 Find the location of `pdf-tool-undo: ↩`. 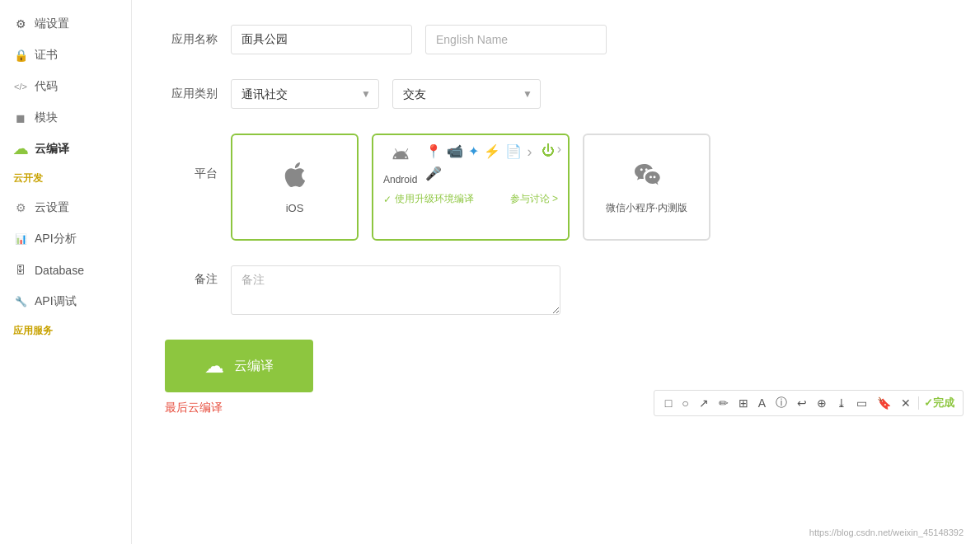

pdf-tool-undo: ↩ is located at coordinates (802, 403).